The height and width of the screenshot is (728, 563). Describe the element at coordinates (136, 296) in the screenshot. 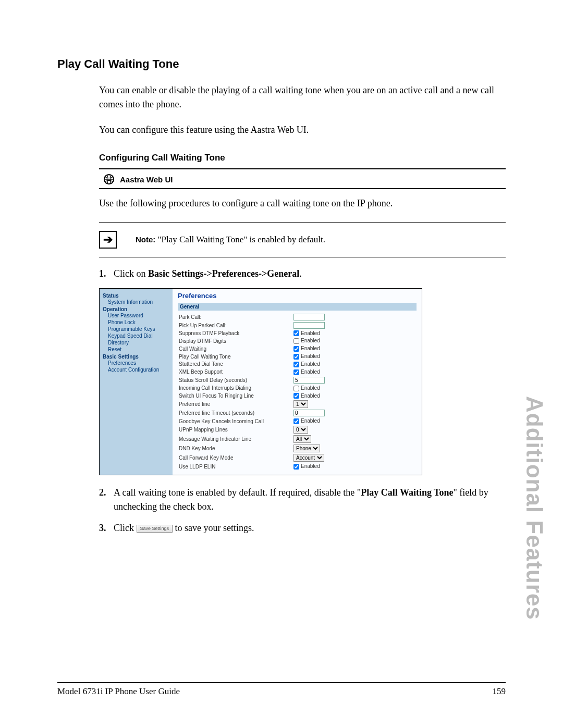

I see `sidebar-status: Status` at that location.